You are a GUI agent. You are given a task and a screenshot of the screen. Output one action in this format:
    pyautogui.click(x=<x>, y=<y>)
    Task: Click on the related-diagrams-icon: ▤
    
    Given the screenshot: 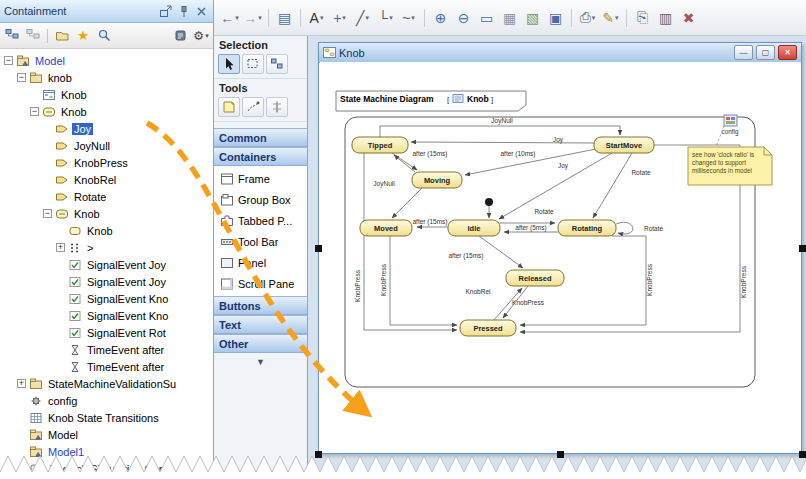 What is the action you would take?
    pyautogui.click(x=284, y=18)
    